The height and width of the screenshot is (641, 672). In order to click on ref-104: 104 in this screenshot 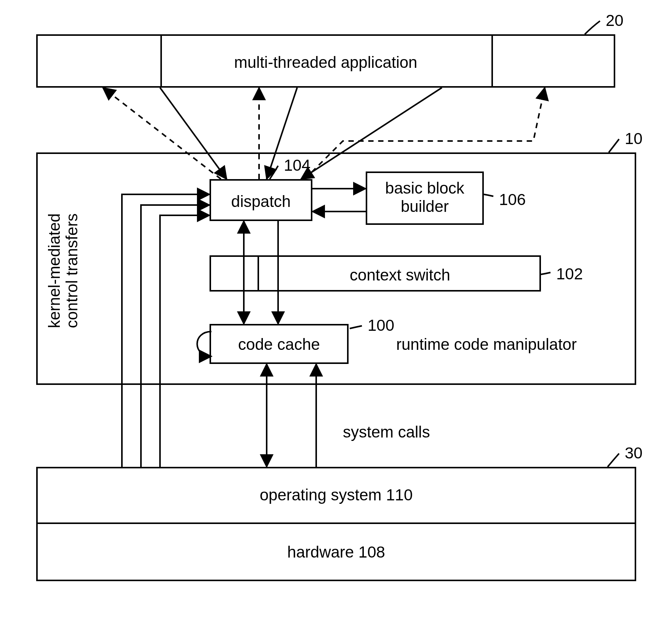, I will do `click(297, 165)`.